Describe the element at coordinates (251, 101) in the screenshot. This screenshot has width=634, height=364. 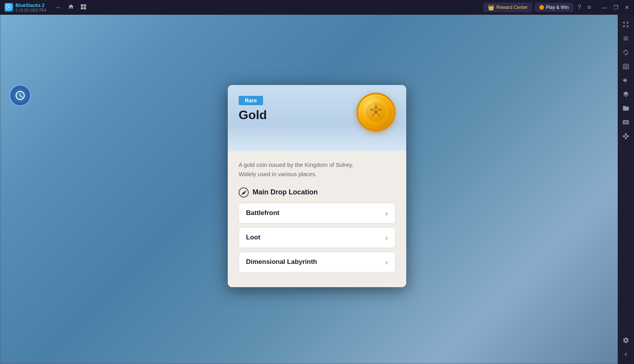
I see `rarity-badge: Rare` at that location.